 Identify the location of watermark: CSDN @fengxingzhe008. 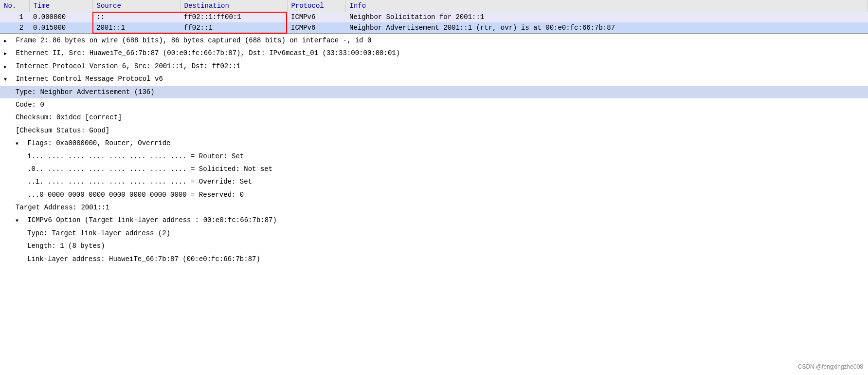
(831, 367).